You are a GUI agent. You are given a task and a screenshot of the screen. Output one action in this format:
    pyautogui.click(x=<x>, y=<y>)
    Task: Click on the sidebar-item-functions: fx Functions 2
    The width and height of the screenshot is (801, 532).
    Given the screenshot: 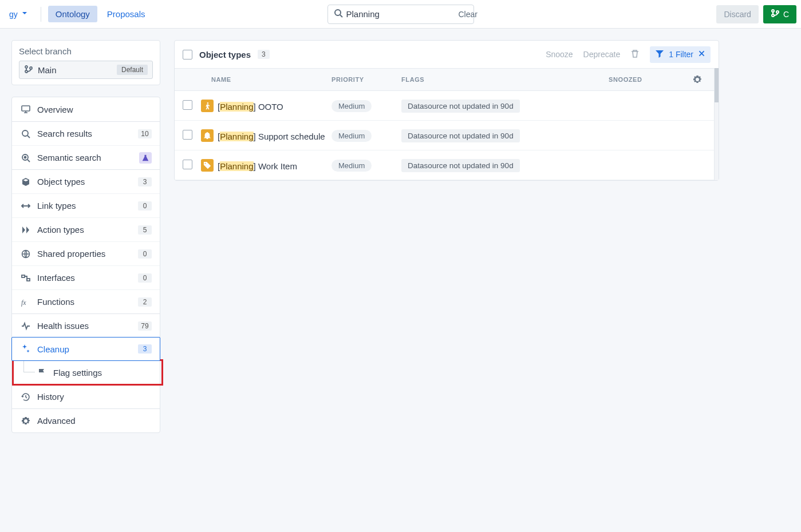 What is the action you would take?
    pyautogui.click(x=86, y=301)
    